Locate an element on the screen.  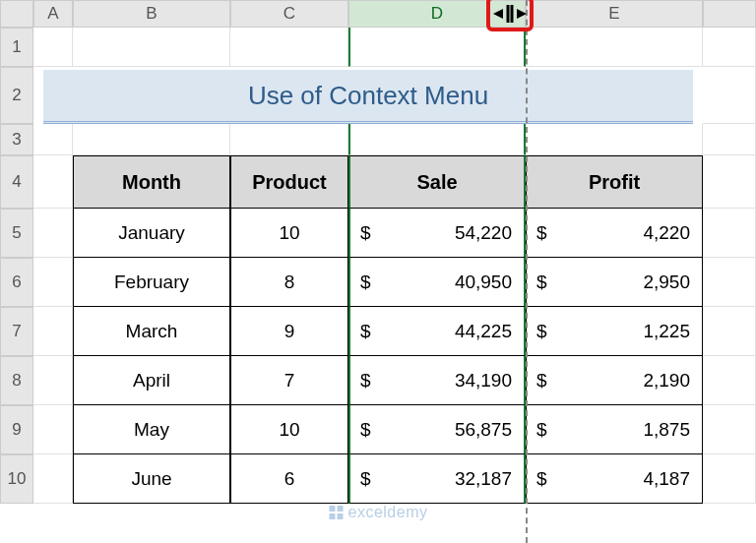
cell-product: 9 is located at coordinates (289, 332).